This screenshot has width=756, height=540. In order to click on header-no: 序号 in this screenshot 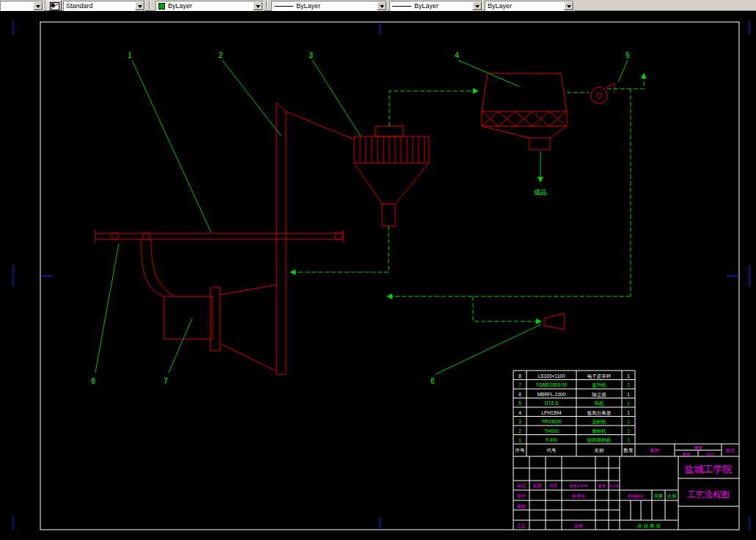, I will do `click(521, 450)`.